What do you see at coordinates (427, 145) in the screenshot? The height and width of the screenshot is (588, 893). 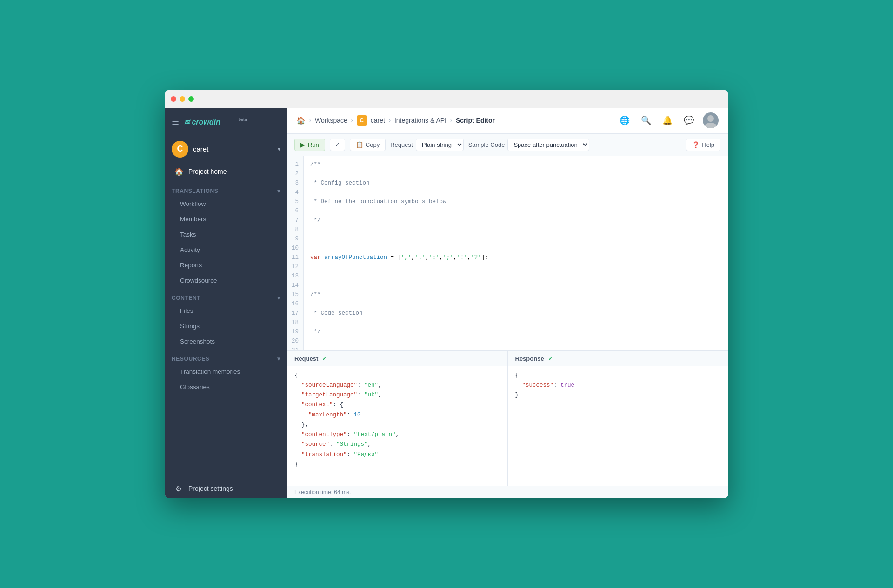 I see `request-group: Request Plain string JSON File` at bounding box center [427, 145].